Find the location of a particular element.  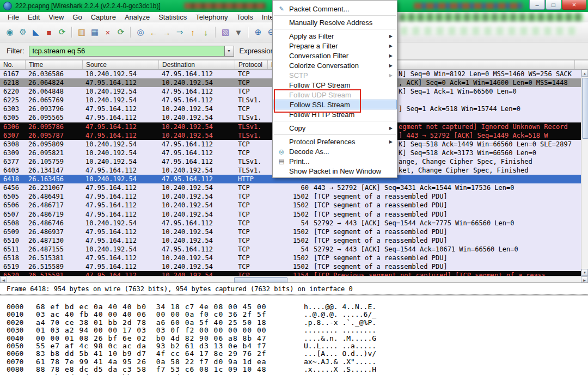

hex-ascii: .p.8..-x .`._@%P. is located at coordinates (340, 323).